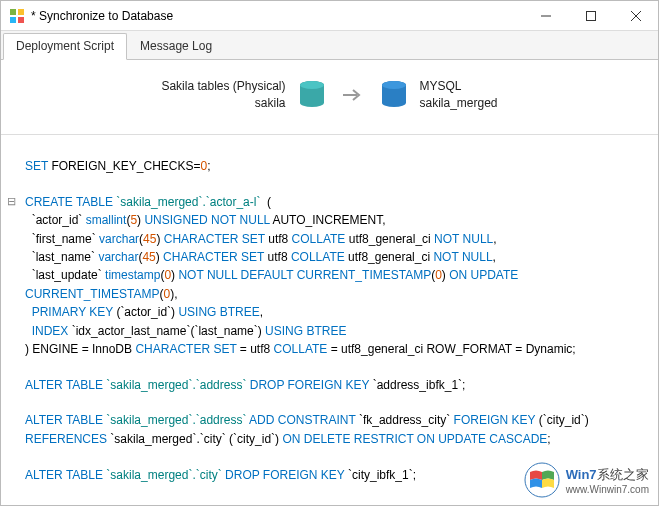 The image size is (659, 506). Describe the element at coordinates (65, 46) in the screenshot. I see `tab-label: Deployment Script` at that location.